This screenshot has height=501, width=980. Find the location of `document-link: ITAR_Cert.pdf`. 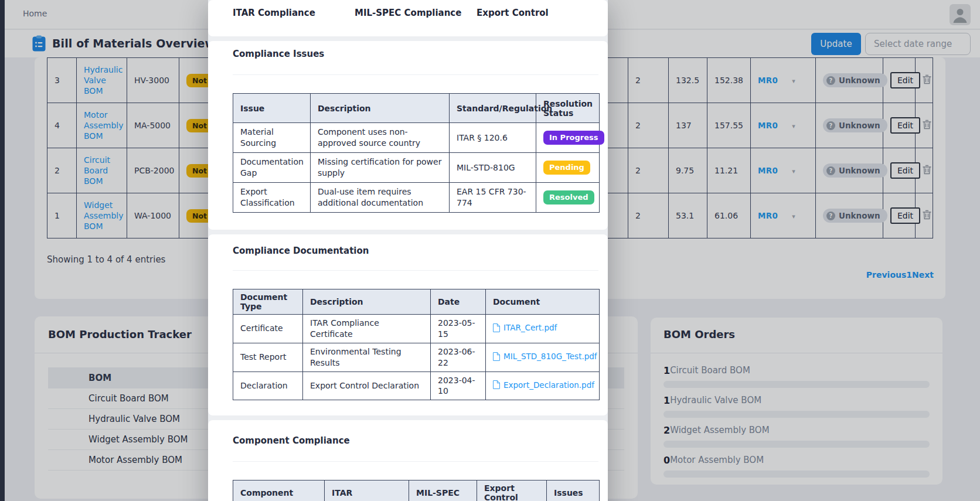

document-link: ITAR_Cert.pdf is located at coordinates (525, 328).